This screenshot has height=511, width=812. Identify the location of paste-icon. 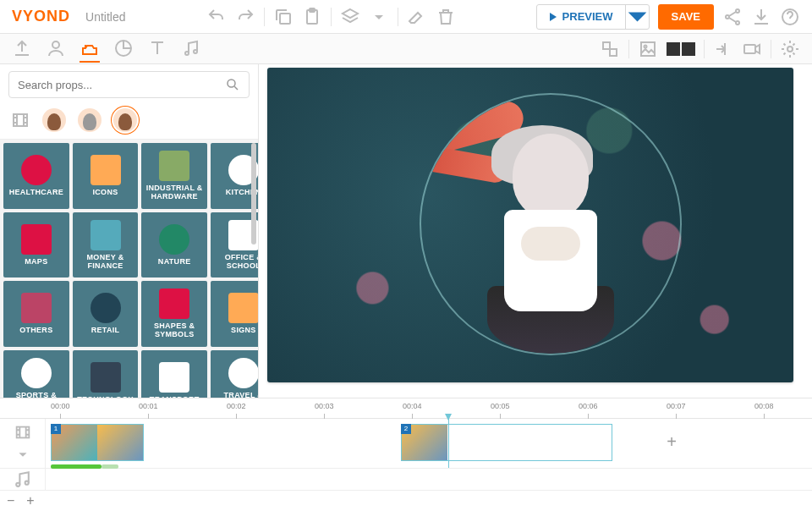
(312, 17).